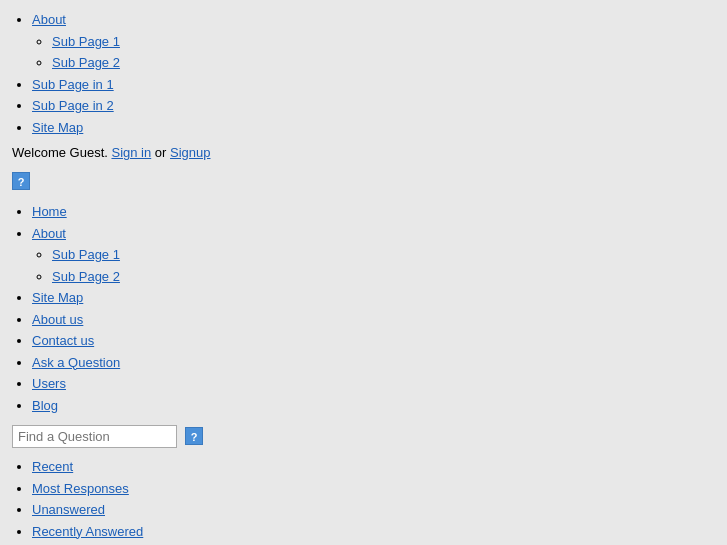 The height and width of the screenshot is (545, 727). What do you see at coordinates (374, 384) in the screenshot?
I see `main-nav-item-users: Users` at bounding box center [374, 384].